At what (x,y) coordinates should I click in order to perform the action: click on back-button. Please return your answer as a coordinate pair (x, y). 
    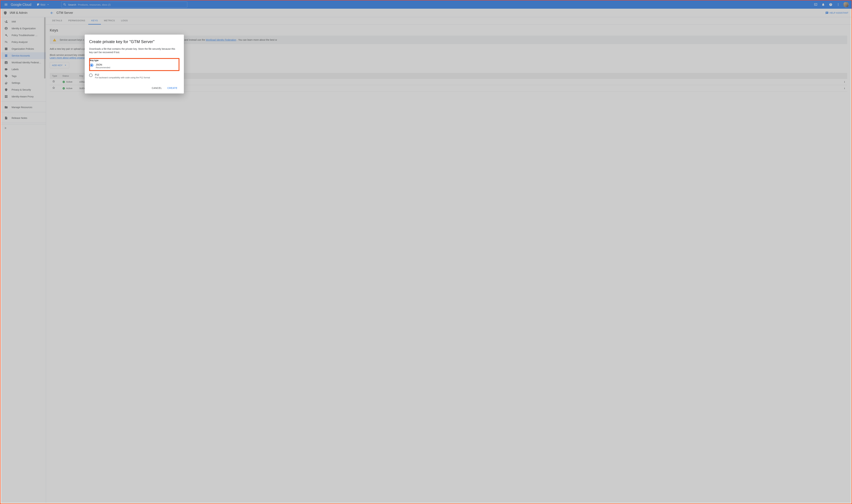
    Looking at the image, I should click on (52, 13).